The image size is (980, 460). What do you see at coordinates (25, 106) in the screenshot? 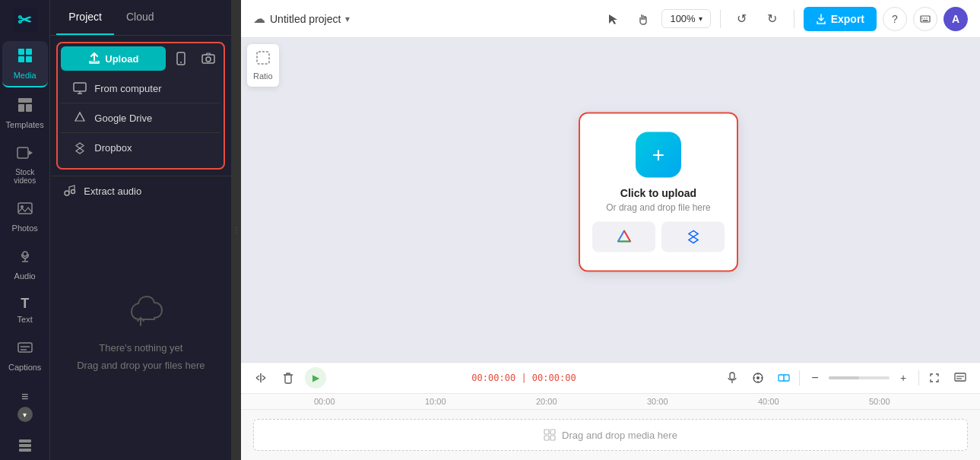
I see `templates-icon` at bounding box center [25, 106].